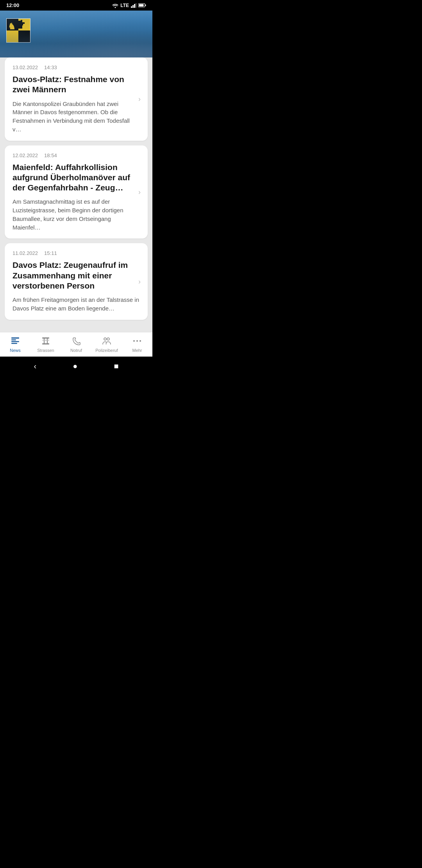  What do you see at coordinates (75, 366) in the screenshot?
I see `home-button: ●` at bounding box center [75, 366].